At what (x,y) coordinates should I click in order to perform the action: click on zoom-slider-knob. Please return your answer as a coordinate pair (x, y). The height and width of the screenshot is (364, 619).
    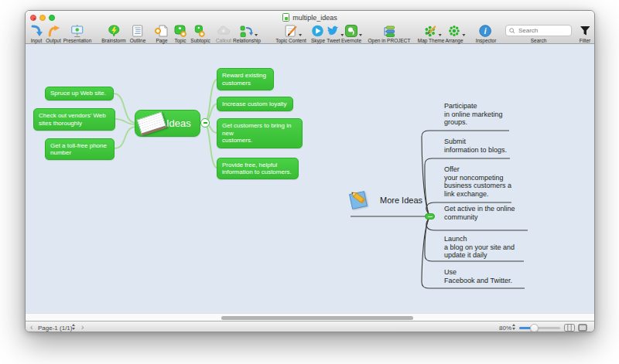
    Looking at the image, I should click on (534, 328).